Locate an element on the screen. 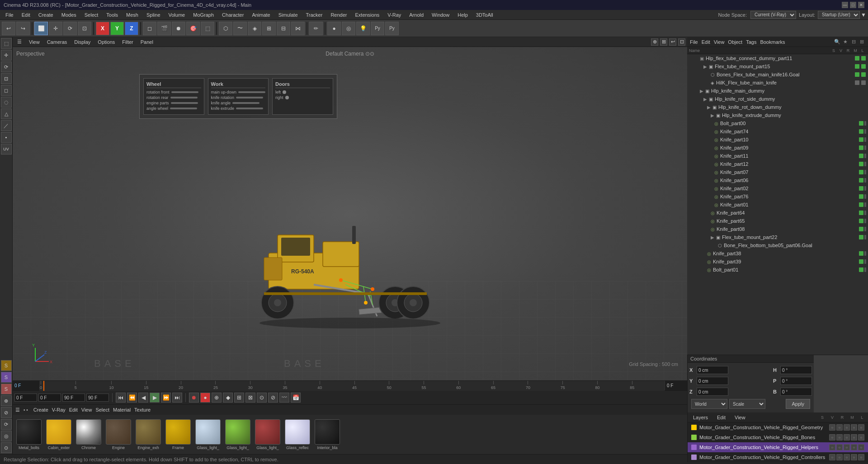  render-region-button: ⬚ is located at coordinates (208, 28).